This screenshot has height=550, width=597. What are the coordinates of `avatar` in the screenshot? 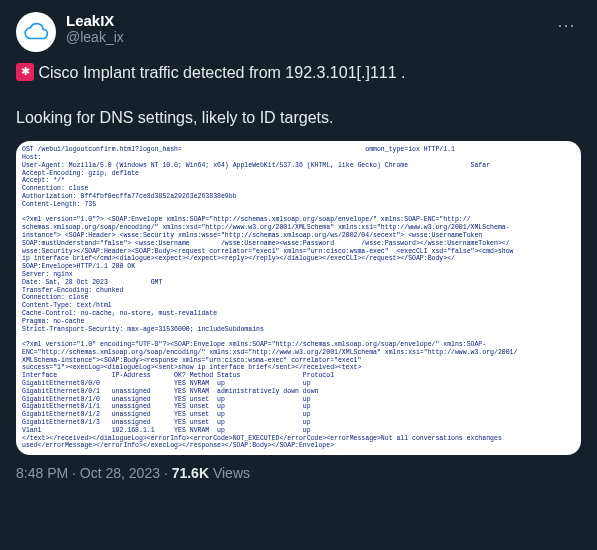 It's located at (36, 32).